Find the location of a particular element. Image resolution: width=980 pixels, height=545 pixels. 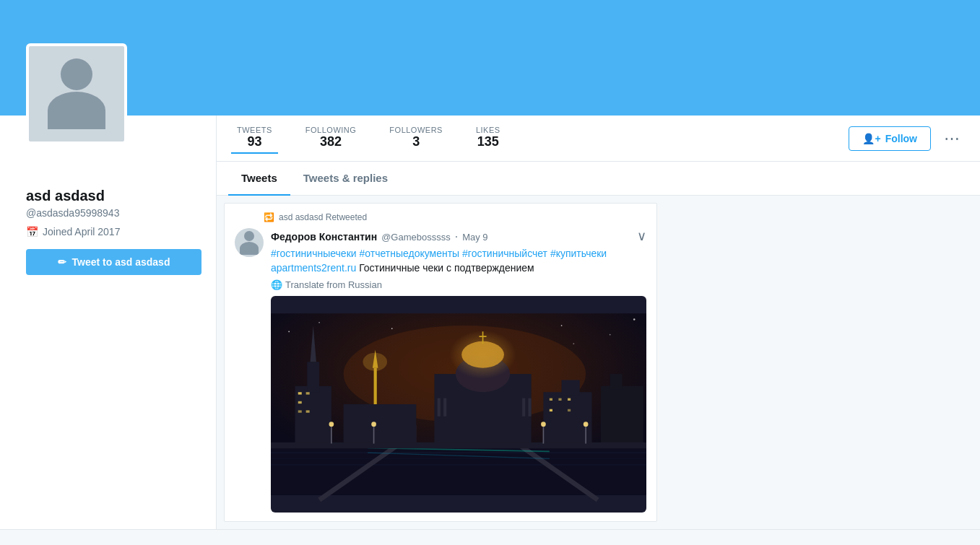

ellipsis-icon: ⋯ is located at coordinates (952, 139).